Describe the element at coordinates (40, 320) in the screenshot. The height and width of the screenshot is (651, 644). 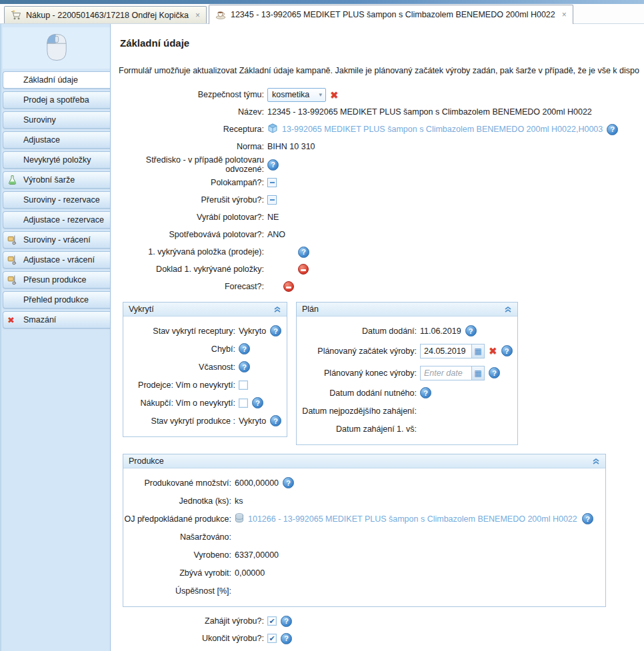
I see `sidebar-item-label: Smazání` at that location.